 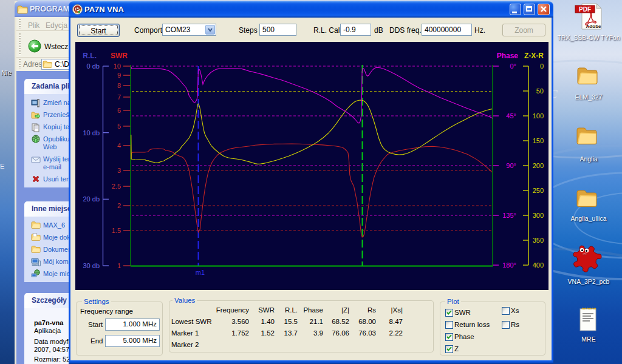 What do you see at coordinates (90, 56) in the screenshot?
I see `svg-text: R.L.` at bounding box center [90, 56].